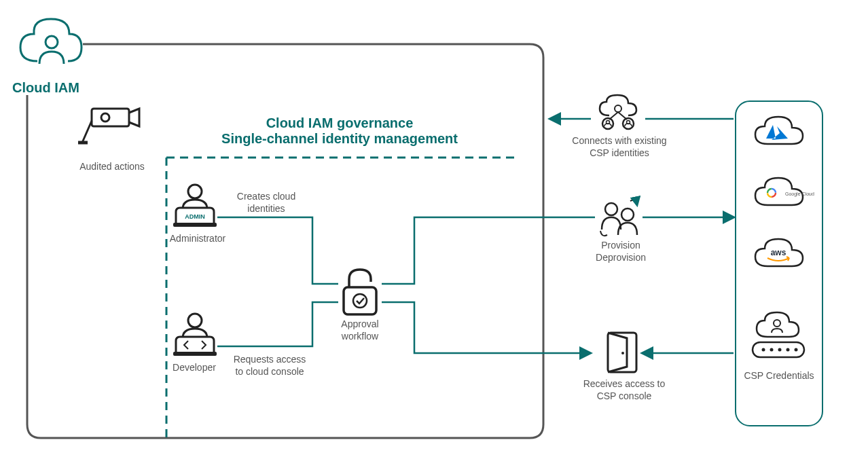  I want to click on flow-admin-to-approval, so click(278, 251).